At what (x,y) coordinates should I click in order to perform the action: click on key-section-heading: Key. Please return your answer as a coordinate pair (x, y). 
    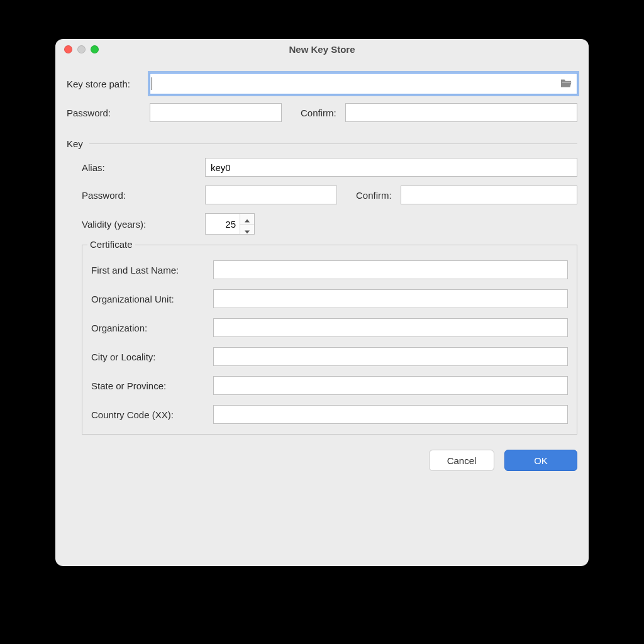
    Looking at the image, I should click on (75, 143).